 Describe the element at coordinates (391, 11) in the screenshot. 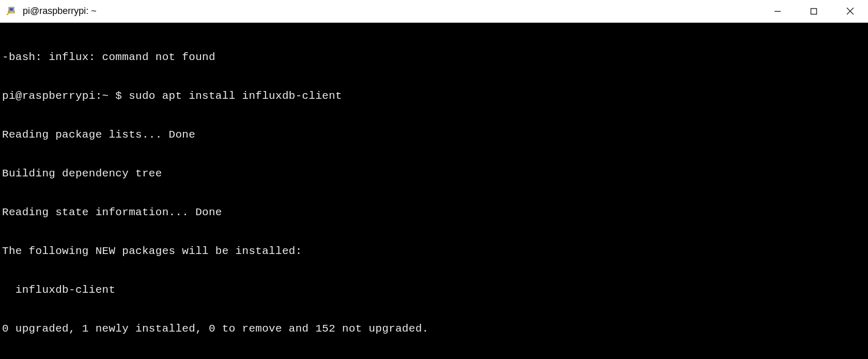

I see `window-title: pi@raspberrypi: ~` at that location.